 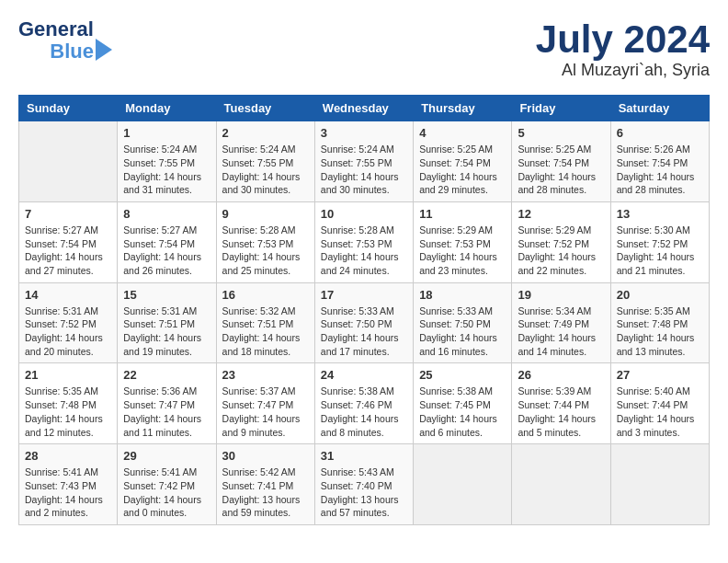 What do you see at coordinates (561, 109) in the screenshot?
I see `col-header-friday: Friday` at bounding box center [561, 109].